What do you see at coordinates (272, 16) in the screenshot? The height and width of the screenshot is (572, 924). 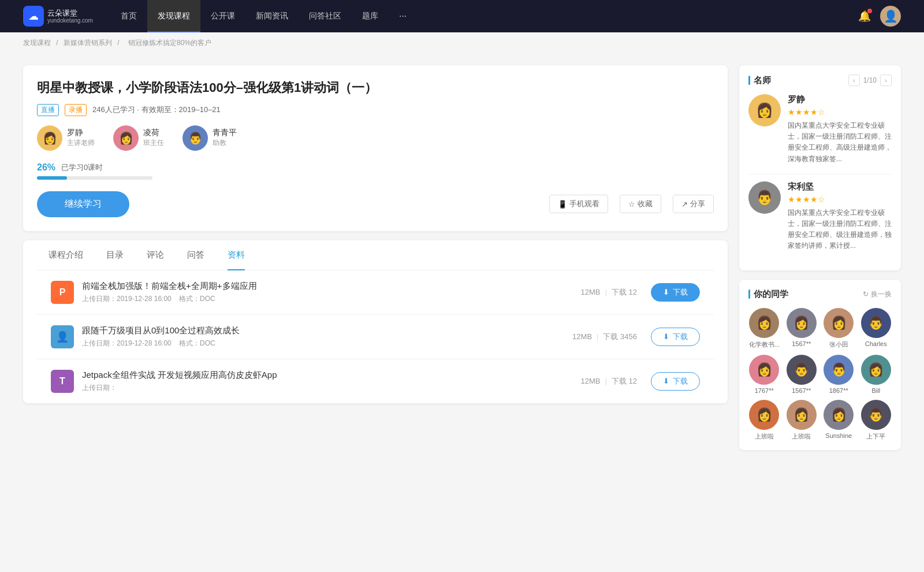 I see `nav-news: 新闻资讯` at bounding box center [272, 16].